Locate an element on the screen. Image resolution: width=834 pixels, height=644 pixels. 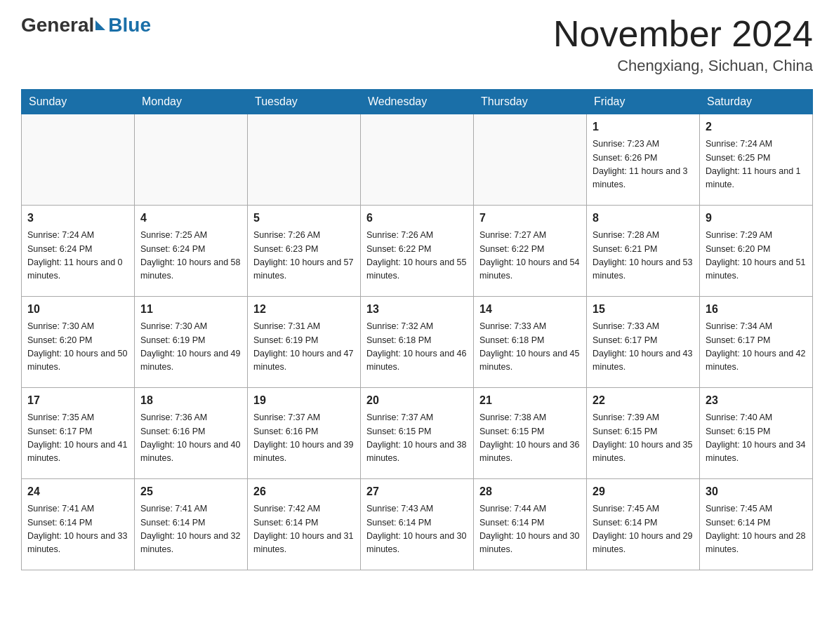
calendar-cell: 25Sunrise: 7:41 AM Sunset: 6:14 PM Dayli… is located at coordinates (191, 525).